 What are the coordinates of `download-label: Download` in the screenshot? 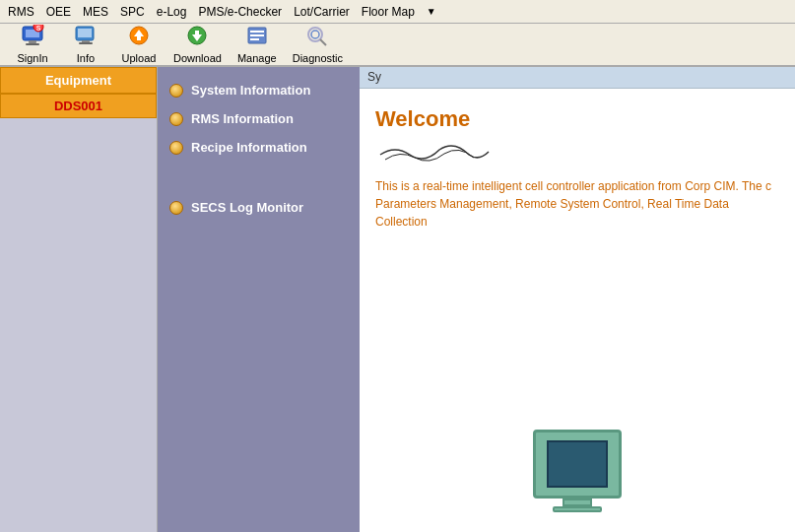 It's located at (197, 58).